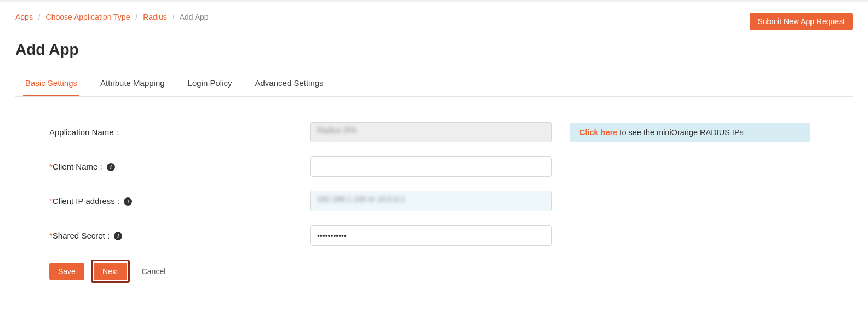 This screenshot has height=314, width=868. Describe the element at coordinates (24, 17) in the screenshot. I see `breadcrumb-apps: Apps` at that location.